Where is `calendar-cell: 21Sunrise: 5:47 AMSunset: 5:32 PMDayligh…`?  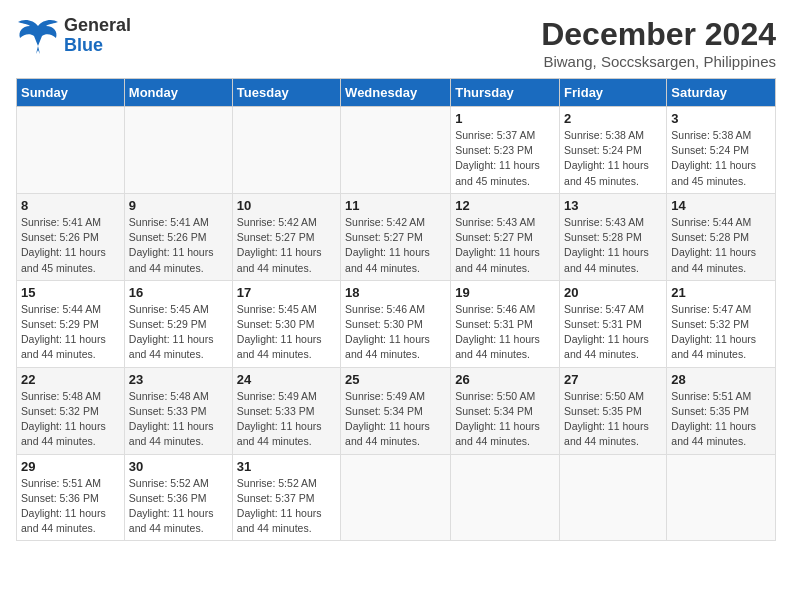
calendar-cell: 21Sunrise: 5:47 AMSunset: 5:32 PMDayligh… is located at coordinates (722, 324).